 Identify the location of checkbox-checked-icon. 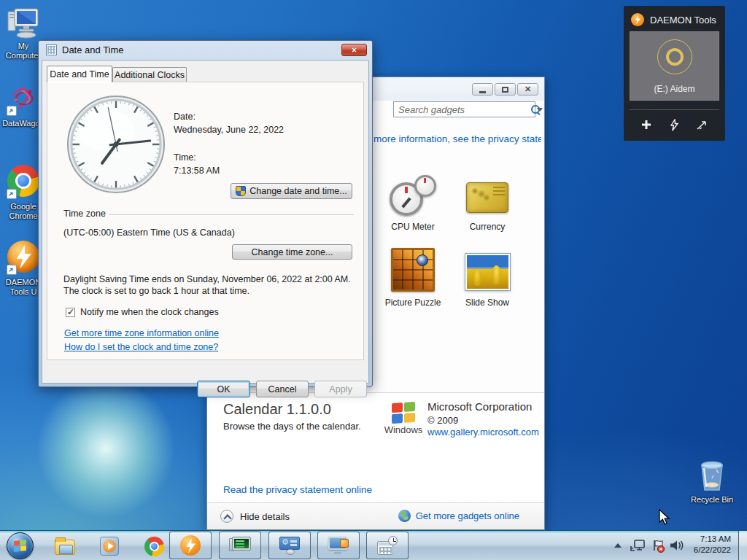
(70, 312).